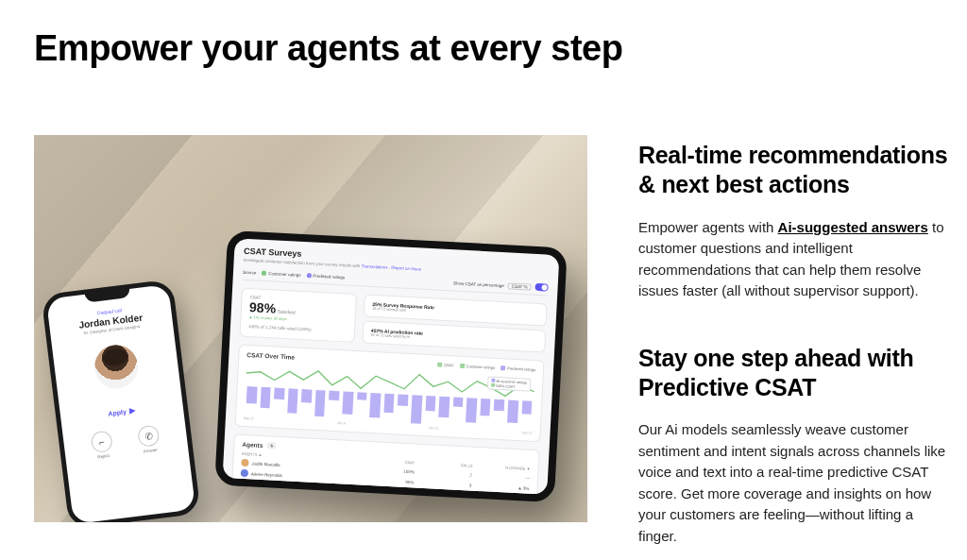 Image resolution: width=967 pixels, height=560 pixels. I want to click on csat-over-time-chart: CSAT Over Time CSAT Customer ratings Pre…, so click(389, 394).